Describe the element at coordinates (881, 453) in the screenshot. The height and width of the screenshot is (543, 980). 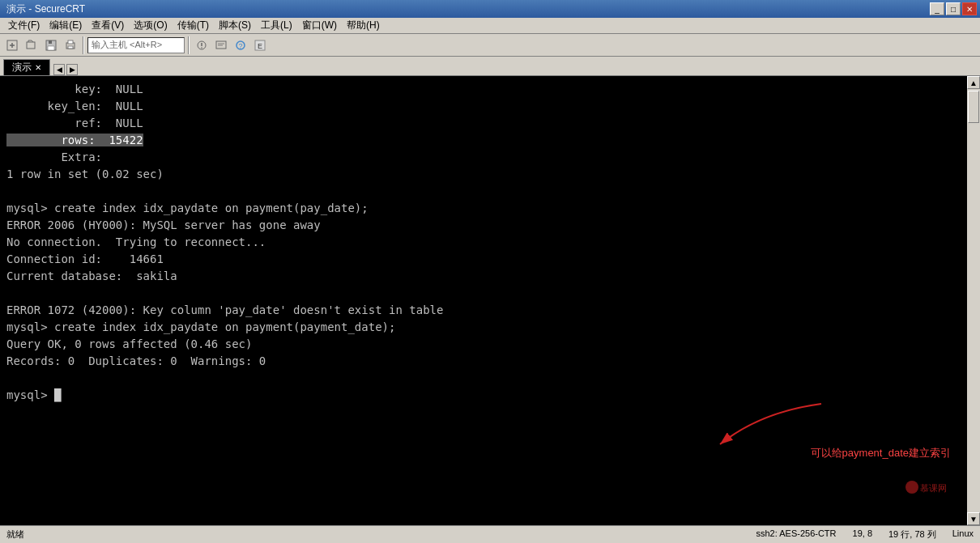
I see `annotation-text: 可以给payment_date建立索引` at that location.